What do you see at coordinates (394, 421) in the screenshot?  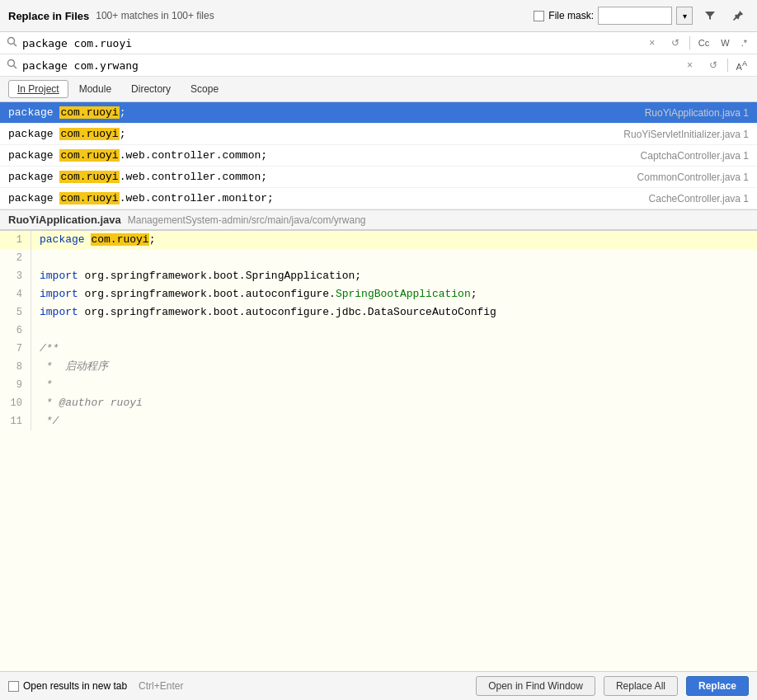 I see `line-content: */` at bounding box center [394, 421].